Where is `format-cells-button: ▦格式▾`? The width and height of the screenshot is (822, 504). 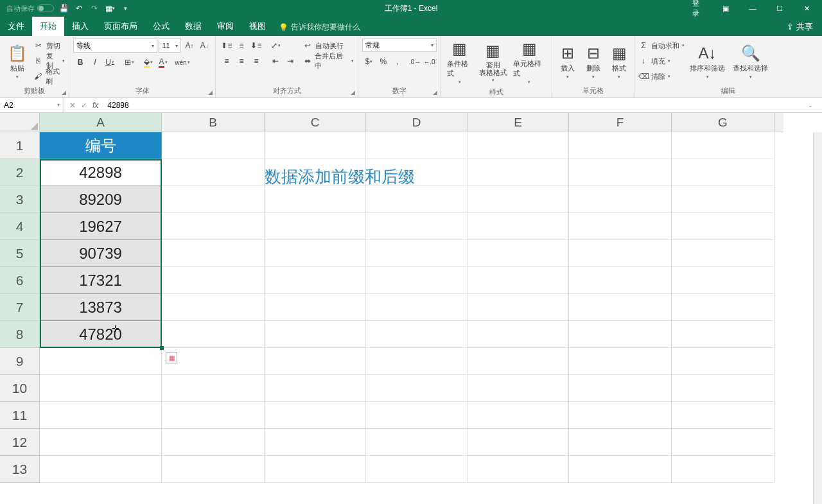
format-cells-button: ▦格式▾ is located at coordinates (619, 62).